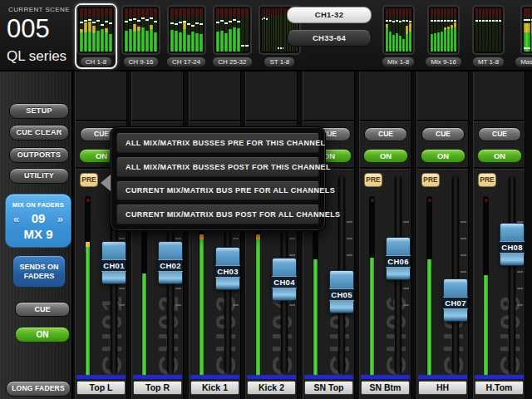 This screenshot has width=532, height=399. What do you see at coordinates (218, 191) in the screenshot?
I see `popup-item-current-bus-pre: CURRENT MIX/MATRIX BUS PRE FOR ALL CHANN…` at bounding box center [218, 191].